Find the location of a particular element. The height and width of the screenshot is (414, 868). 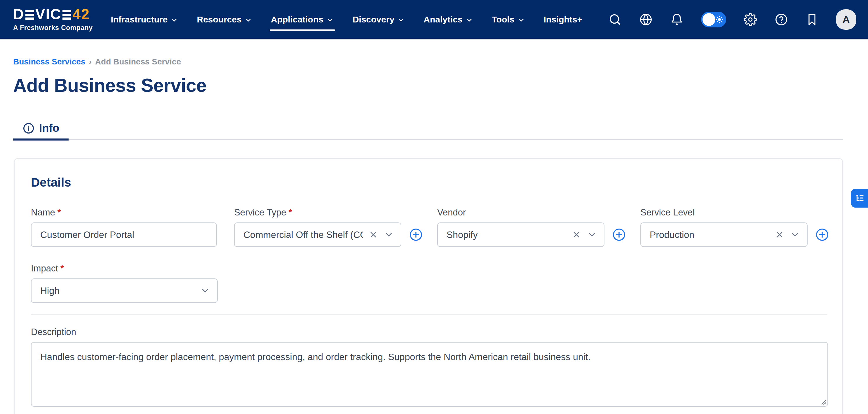

field-name: Name* is located at coordinates (124, 227).